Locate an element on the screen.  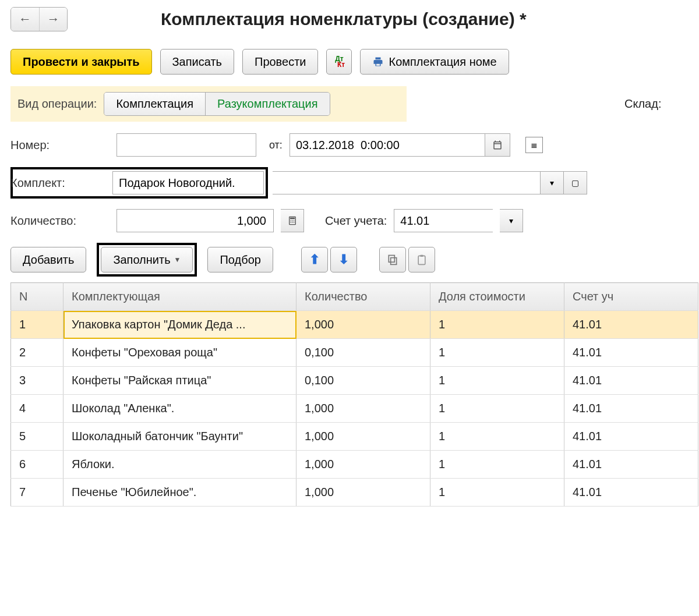
operation-type-label: Вид операции: is located at coordinates (57, 104).